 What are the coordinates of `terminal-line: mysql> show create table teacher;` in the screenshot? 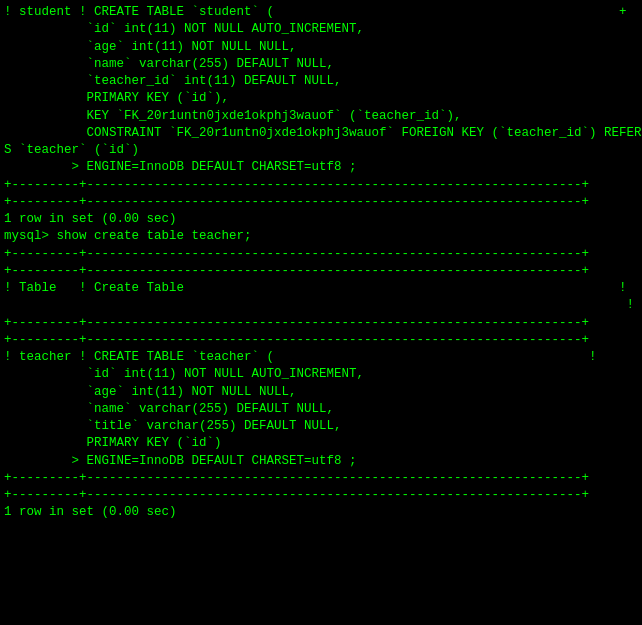 It's located at (321, 236).